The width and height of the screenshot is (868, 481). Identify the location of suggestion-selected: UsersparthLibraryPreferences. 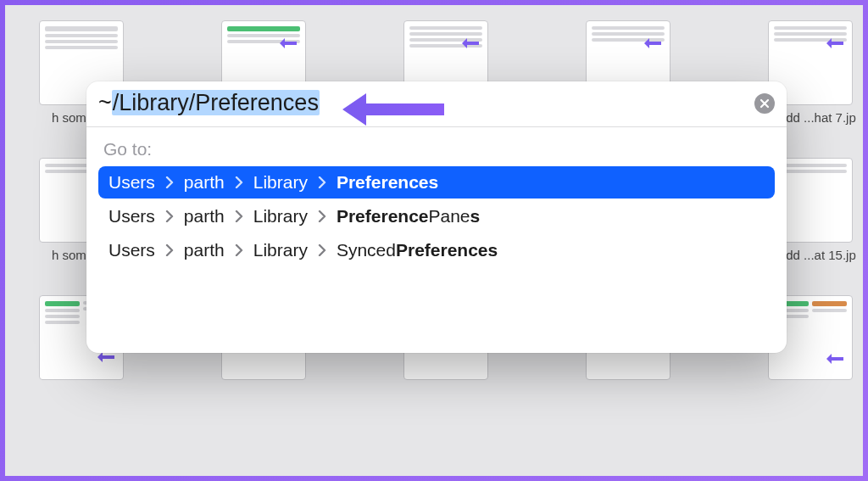
(437, 182).